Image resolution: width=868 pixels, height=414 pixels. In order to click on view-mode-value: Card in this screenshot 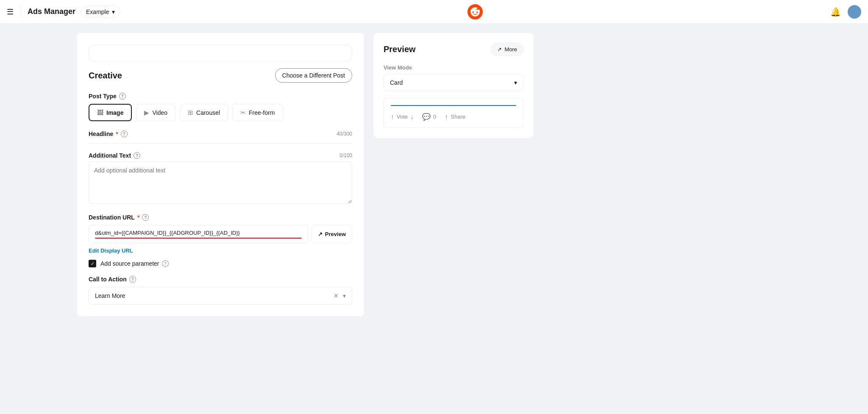, I will do `click(396, 83)`.